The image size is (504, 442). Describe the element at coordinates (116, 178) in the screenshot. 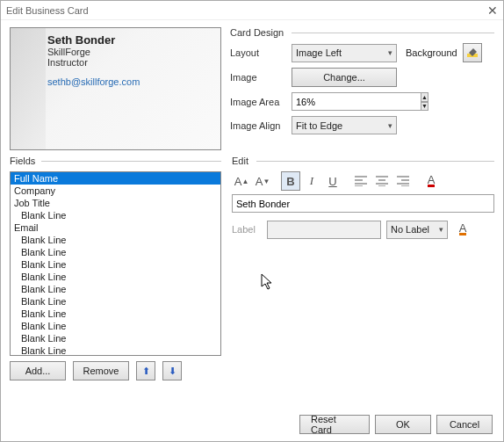

I see `list-item: Full Name` at that location.